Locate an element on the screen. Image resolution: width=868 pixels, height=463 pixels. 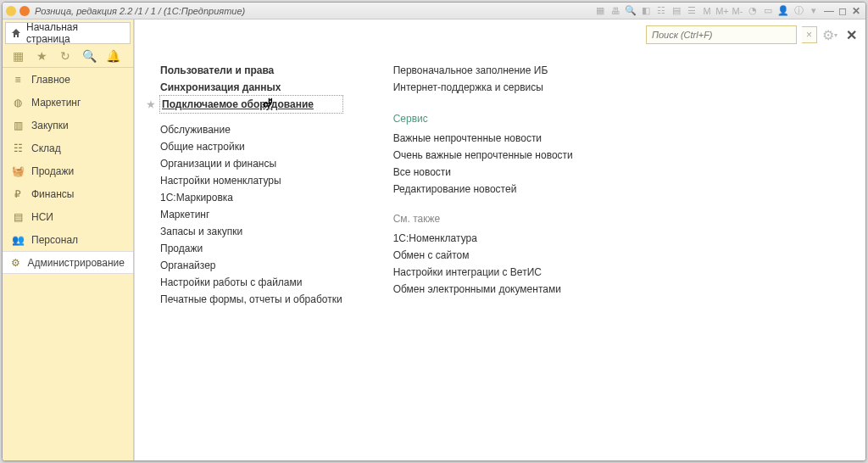
tb-clock-icon: ◔ is located at coordinates (753, 11).